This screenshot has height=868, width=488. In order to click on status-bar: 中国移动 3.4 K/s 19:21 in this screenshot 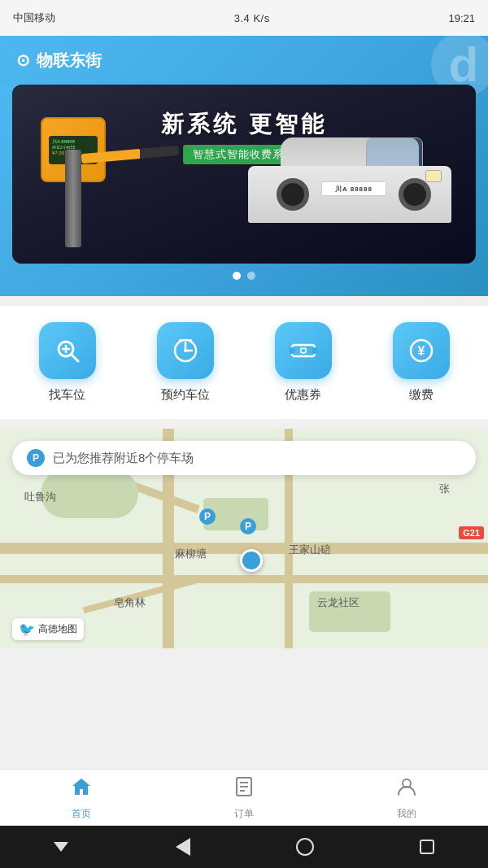, I will do `click(244, 18)`.